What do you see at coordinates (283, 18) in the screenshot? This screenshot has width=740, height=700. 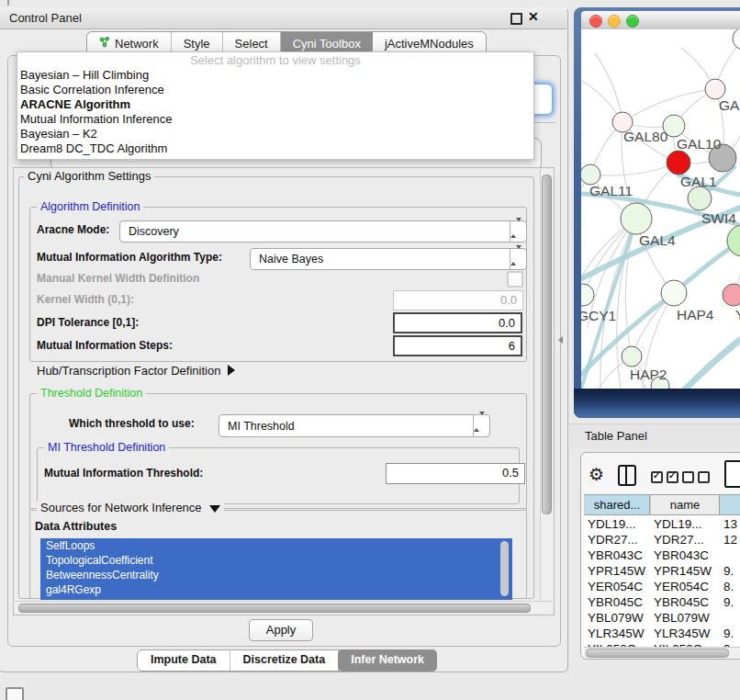 I see `control-panel-titlebar: Control Panel` at bounding box center [283, 18].